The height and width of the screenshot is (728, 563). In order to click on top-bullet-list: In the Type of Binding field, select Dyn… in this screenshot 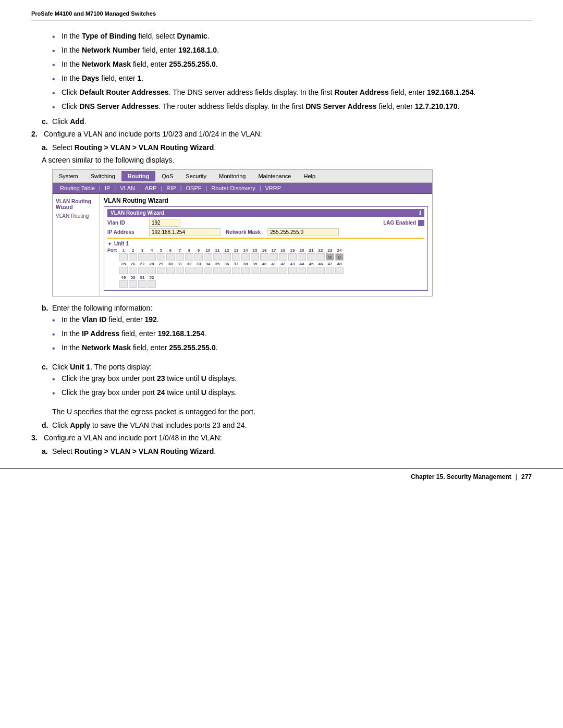, I will do `click(292, 71)`.